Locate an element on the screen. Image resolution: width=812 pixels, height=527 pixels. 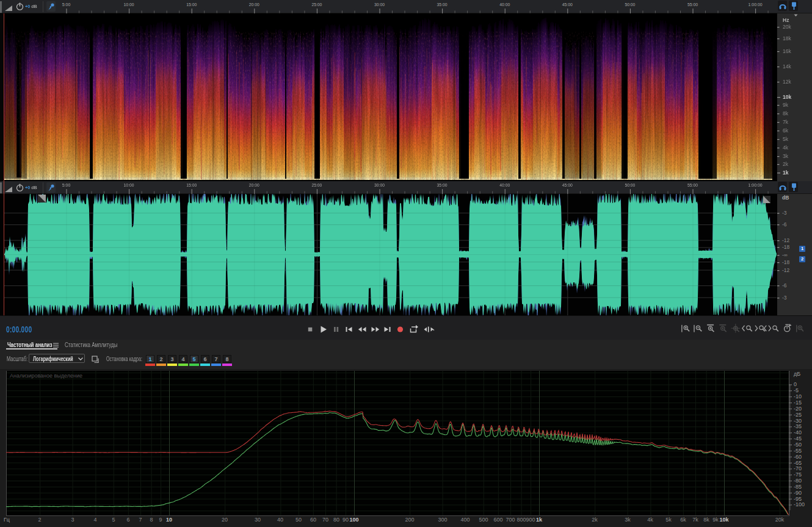
svg-text: -50 is located at coordinates (797, 445).